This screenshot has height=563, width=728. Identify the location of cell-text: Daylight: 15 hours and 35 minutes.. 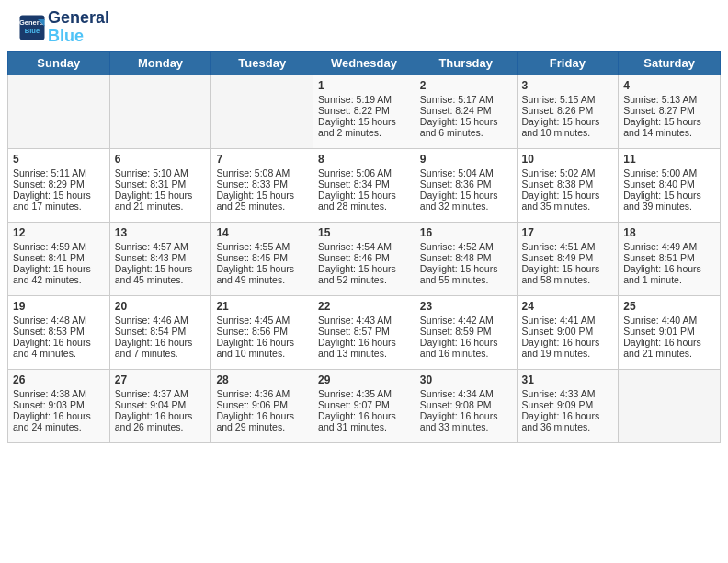
(568, 201).